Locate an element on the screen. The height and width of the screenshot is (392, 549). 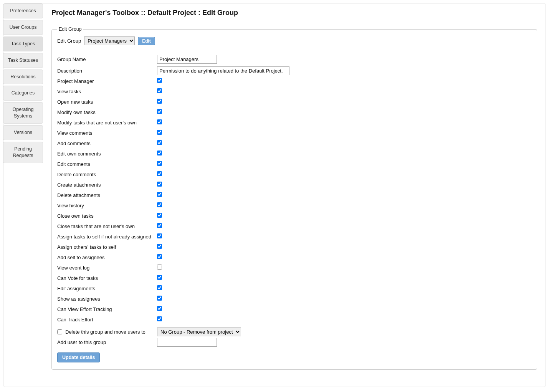
sidebar-item-user-groups: User Groups is located at coordinates (23, 28).